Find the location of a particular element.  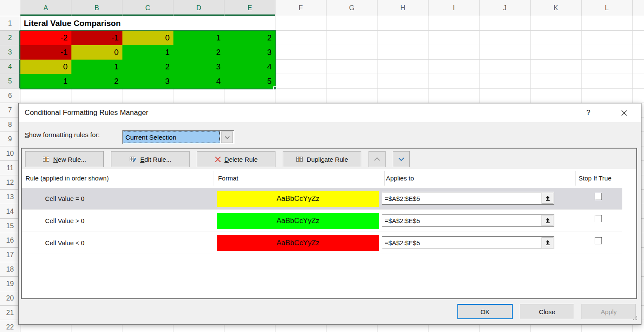

delete-rule-button: Delete Rule is located at coordinates (236, 159).